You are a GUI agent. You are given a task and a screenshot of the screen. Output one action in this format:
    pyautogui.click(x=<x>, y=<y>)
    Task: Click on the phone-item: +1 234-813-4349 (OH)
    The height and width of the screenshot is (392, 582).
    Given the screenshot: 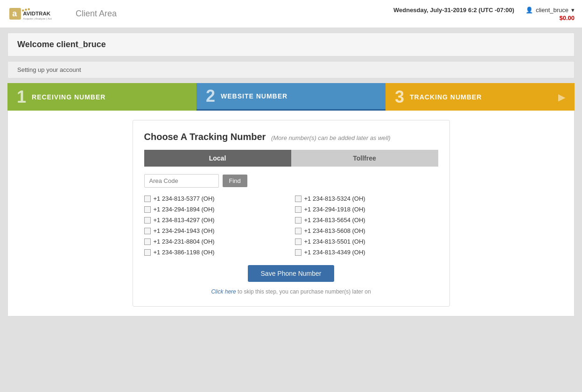 What is the action you would take?
    pyautogui.click(x=367, y=252)
    